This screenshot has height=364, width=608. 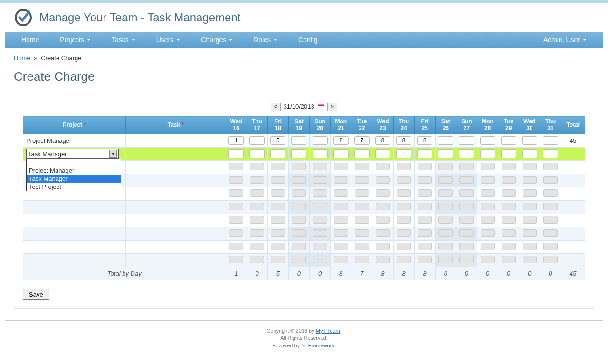 What do you see at coordinates (22, 58) in the screenshot?
I see `breadcrumb-home: Home` at bounding box center [22, 58].